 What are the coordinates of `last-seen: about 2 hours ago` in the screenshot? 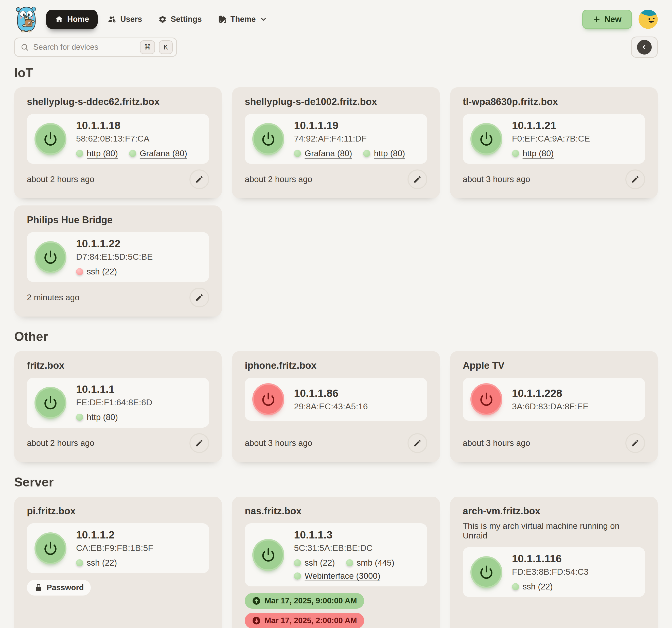 It's located at (61, 179).